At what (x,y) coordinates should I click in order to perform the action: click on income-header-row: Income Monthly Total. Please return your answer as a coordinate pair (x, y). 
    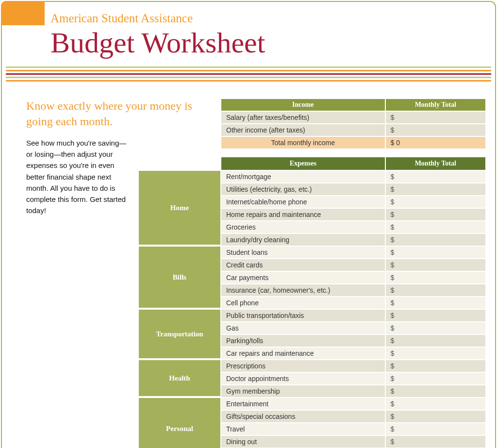
    Looking at the image, I should click on (353, 105).